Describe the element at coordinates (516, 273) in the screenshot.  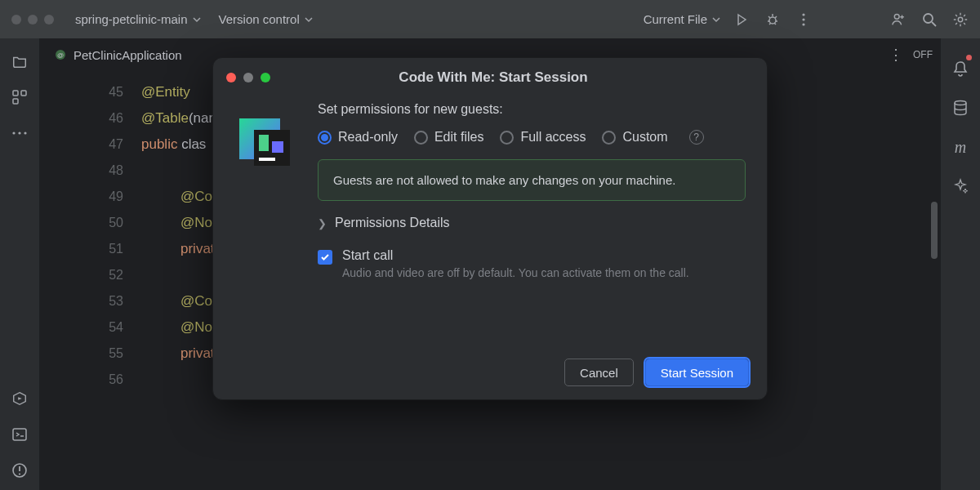
I see `start-call-subtext: Audio and video are off by default. You …` at that location.